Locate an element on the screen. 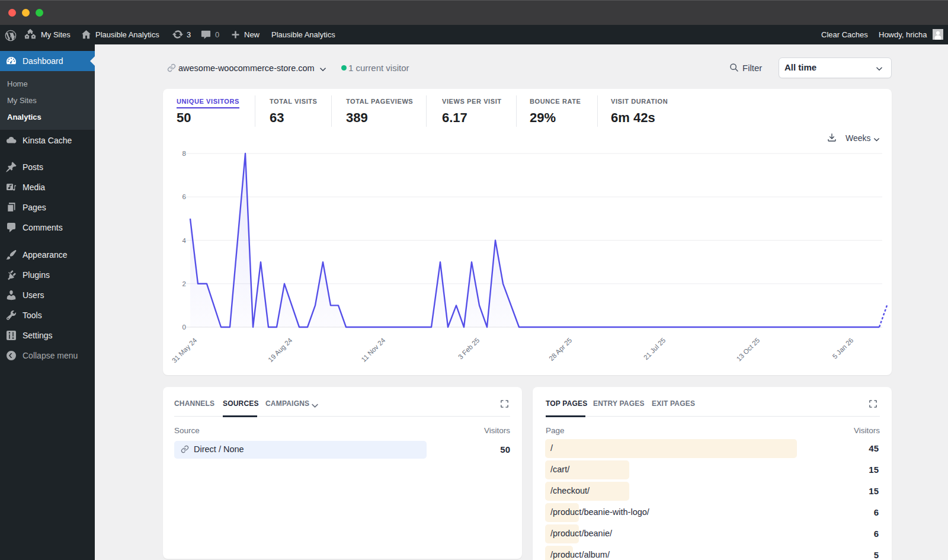 This screenshot has height=560, width=948. svg-text: 21 Jul 25 is located at coordinates (654, 348).